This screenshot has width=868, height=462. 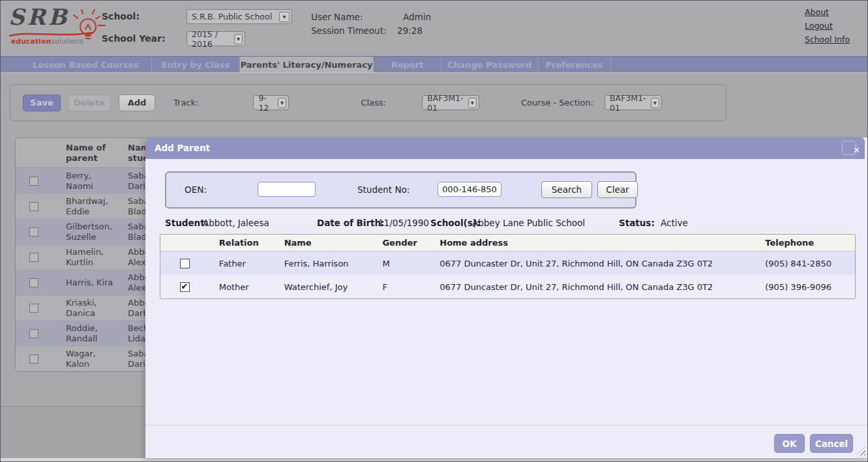 I want to click on track-select: 9-12 ▾, so click(x=271, y=103).